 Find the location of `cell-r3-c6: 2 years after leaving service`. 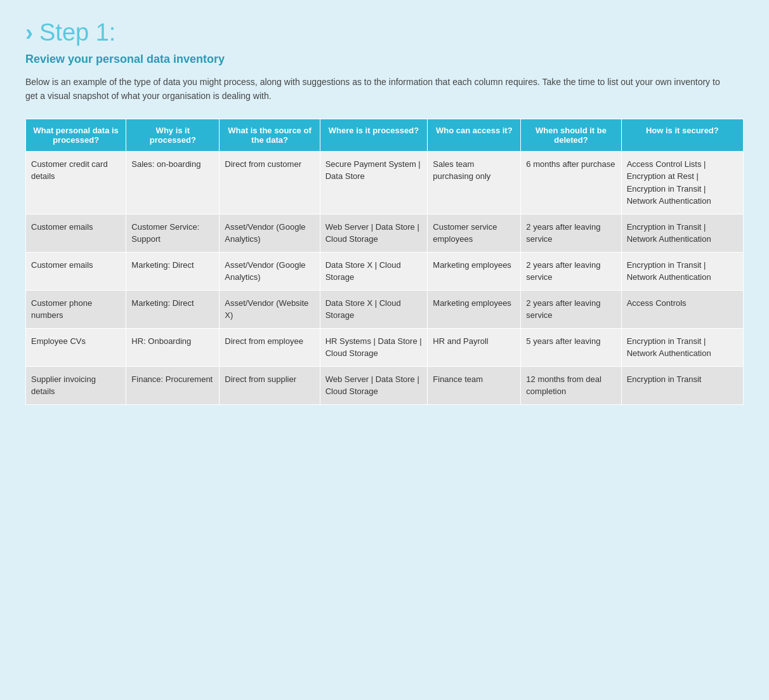

cell-r3-c6: 2 years after leaving service is located at coordinates (571, 271).